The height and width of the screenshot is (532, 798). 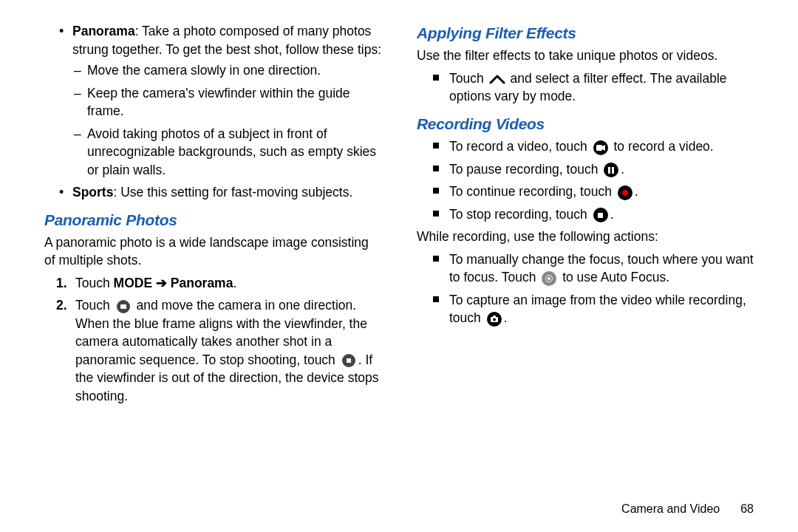 I want to click on capture-item: To capture an image from the video while…, so click(x=585, y=309).